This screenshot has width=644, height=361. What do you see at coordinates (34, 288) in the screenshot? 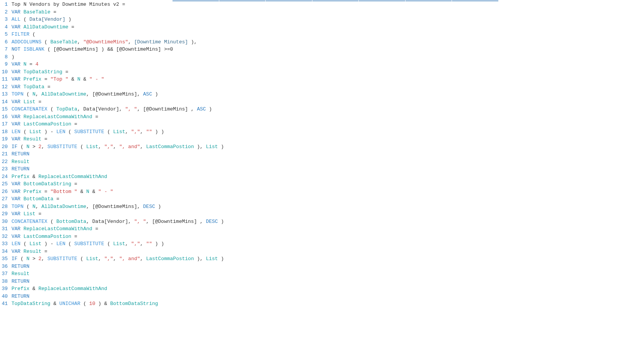
I see `token-txt: &` at bounding box center [34, 288].